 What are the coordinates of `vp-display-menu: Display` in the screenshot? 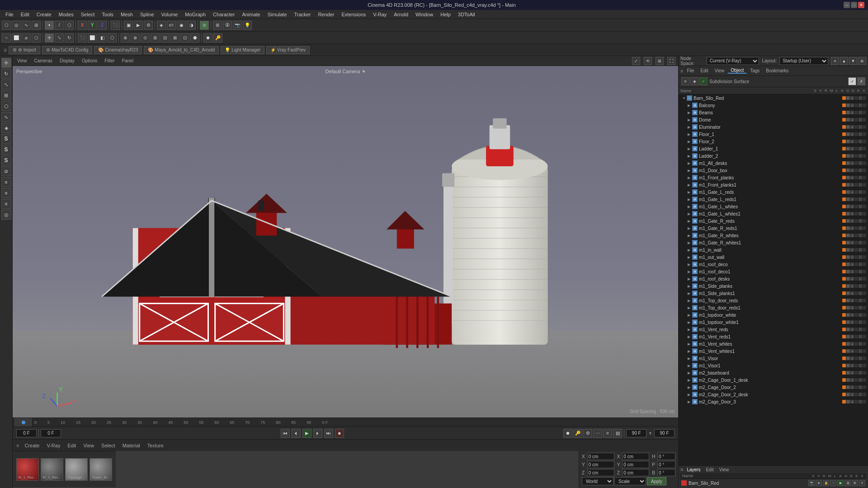 It's located at (67, 61).